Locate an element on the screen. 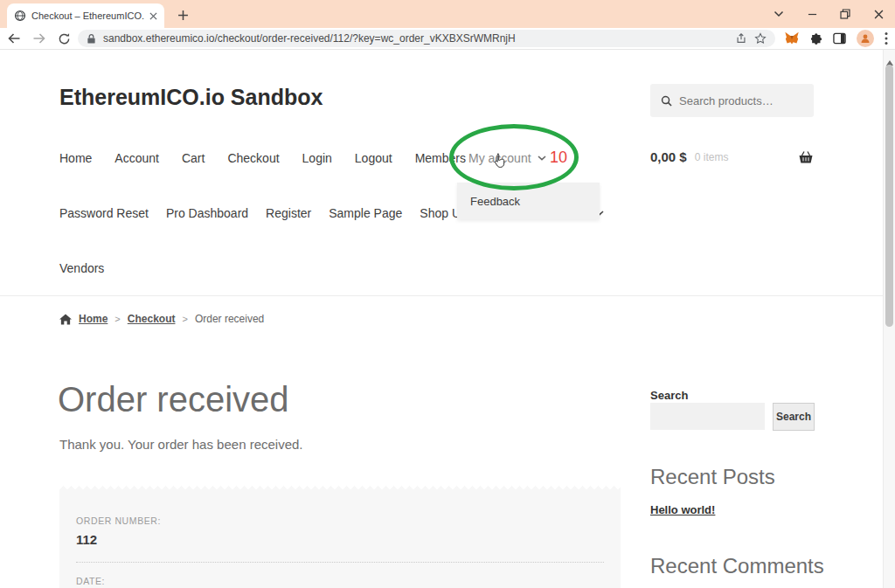 The width and height of the screenshot is (895, 588). nav-item-checkout: Checkout is located at coordinates (253, 158).